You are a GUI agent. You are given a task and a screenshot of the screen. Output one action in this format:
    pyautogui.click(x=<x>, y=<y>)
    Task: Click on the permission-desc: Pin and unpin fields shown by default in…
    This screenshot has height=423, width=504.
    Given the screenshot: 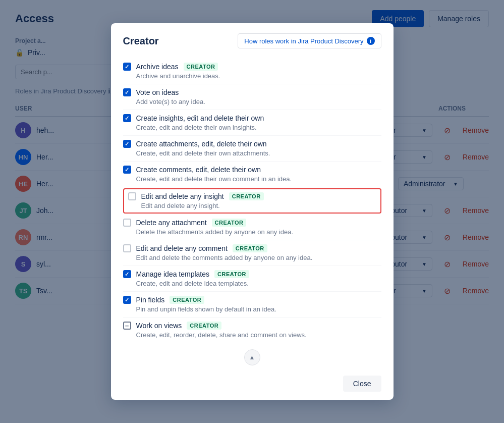 What is the action you would take?
    pyautogui.click(x=259, y=309)
    